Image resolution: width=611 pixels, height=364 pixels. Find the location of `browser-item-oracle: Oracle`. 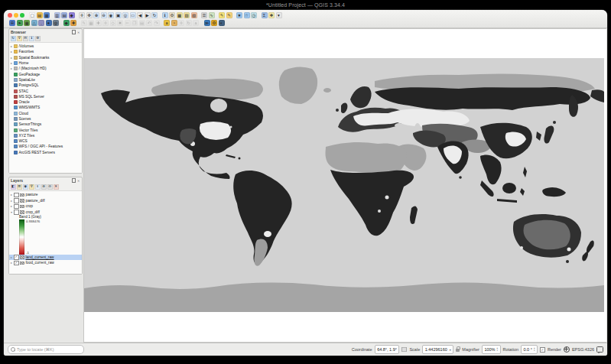

browser-item-oracle: Oracle is located at coordinates (46, 102).